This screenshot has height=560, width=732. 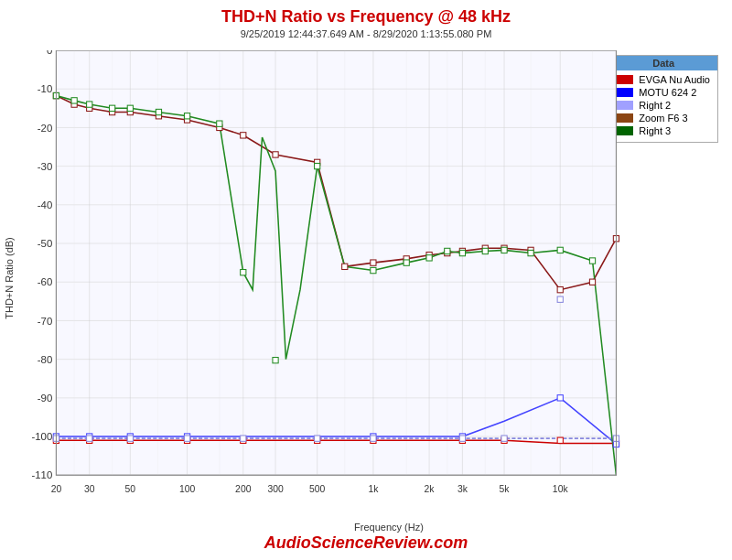 I want to click on svg-text: 300, so click(x=274, y=489).